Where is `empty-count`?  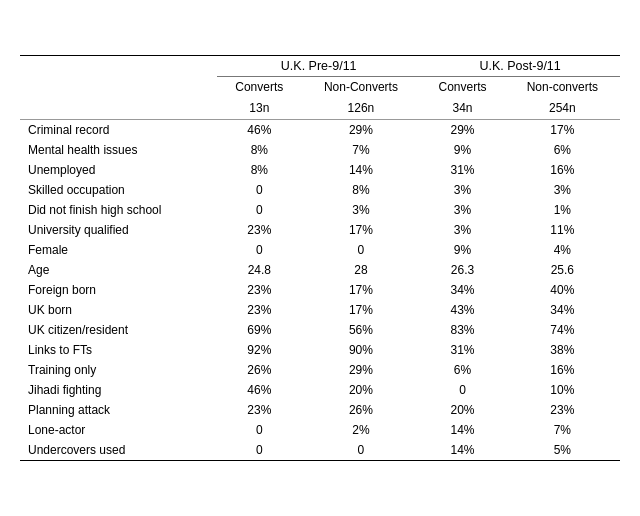
empty-count is located at coordinates (118, 108).